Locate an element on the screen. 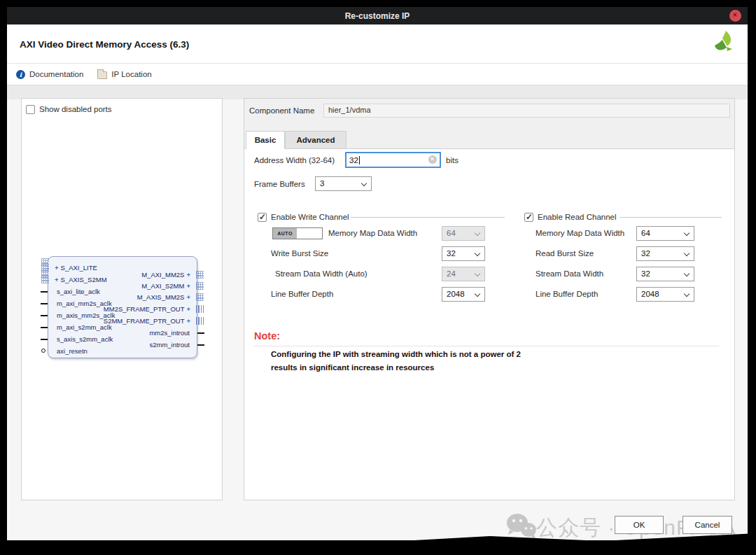  port-mm2s-frame-ptr-out: MM2S_FRAME_PTR_OUT is located at coordinates (148, 309).